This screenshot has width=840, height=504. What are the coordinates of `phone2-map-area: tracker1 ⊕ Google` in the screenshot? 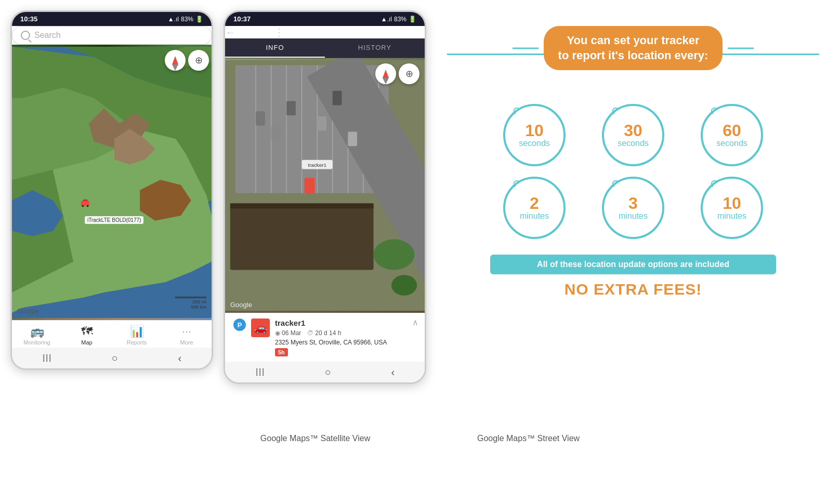 It's located at (325, 185).